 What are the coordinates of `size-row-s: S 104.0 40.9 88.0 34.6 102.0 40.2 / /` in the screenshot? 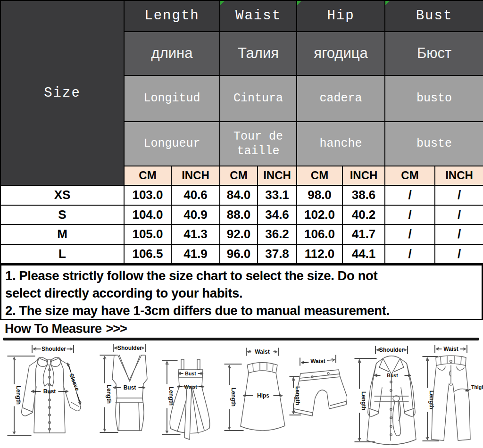 It's located at (242, 215).